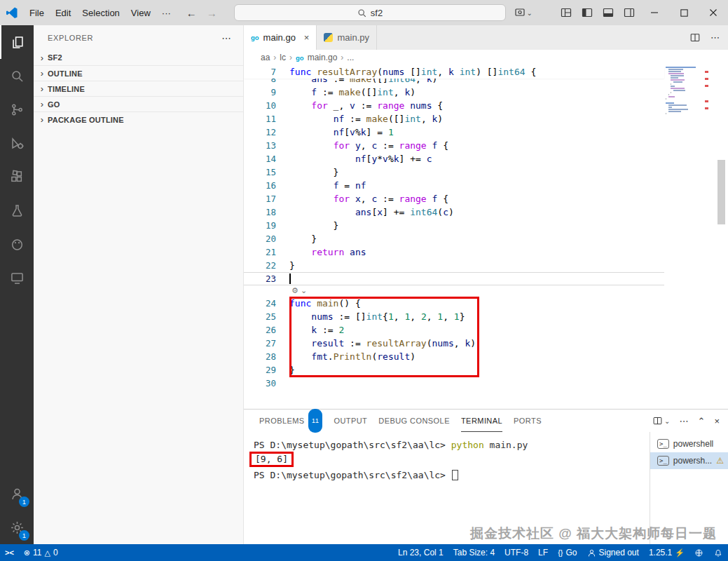 This screenshot has width=728, height=561. What do you see at coordinates (454, 330) in the screenshot?
I see `code-line-26: 26 k := 2` at bounding box center [454, 330].